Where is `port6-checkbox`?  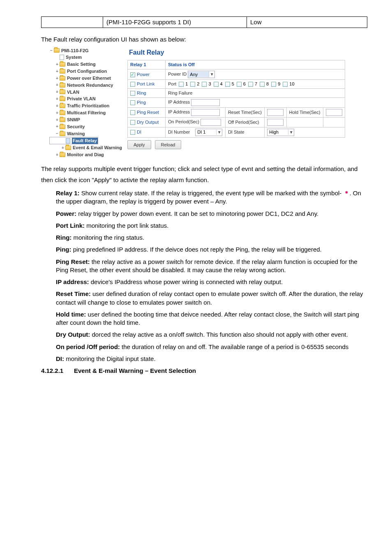
port6-checkbox is located at coordinates (239, 84).